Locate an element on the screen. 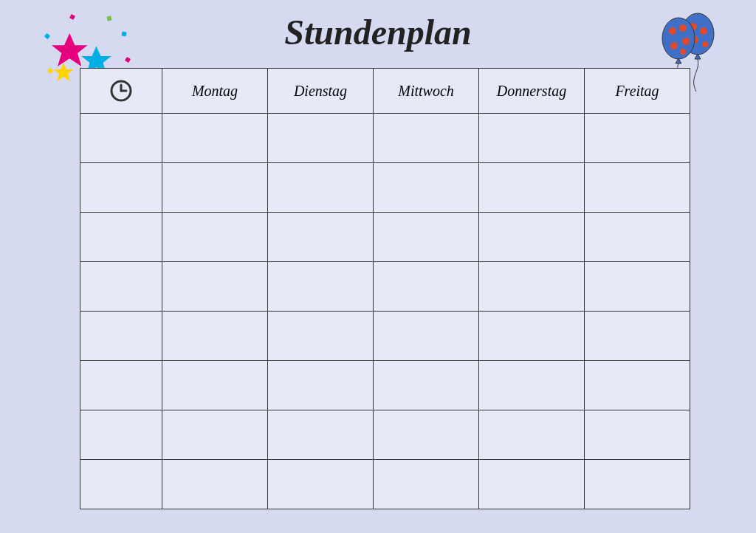  time-column-header is located at coordinates (121, 92).